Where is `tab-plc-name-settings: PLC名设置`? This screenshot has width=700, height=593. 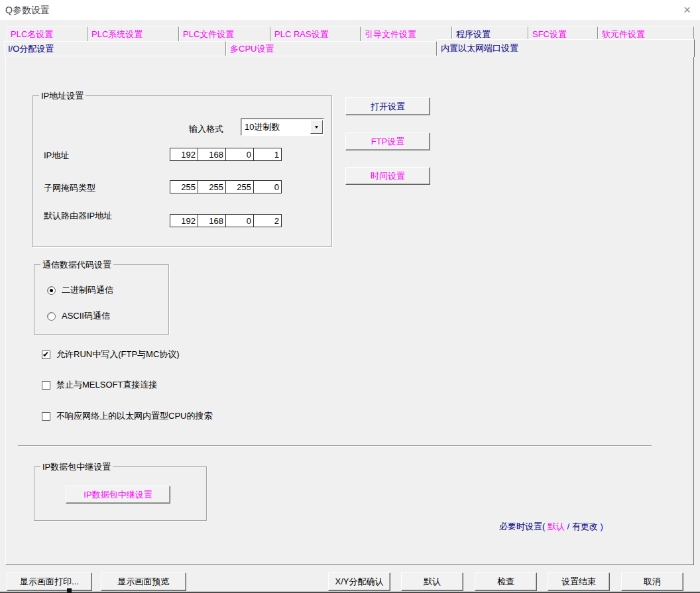
tab-plc-name-settings: PLC名设置 is located at coordinates (47, 34).